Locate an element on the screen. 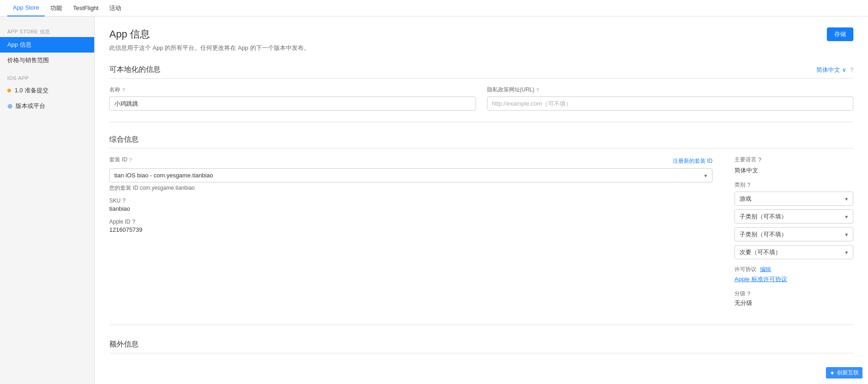 This screenshot has height=384, width=868. nav-features: 功能 is located at coordinates (56, 8).